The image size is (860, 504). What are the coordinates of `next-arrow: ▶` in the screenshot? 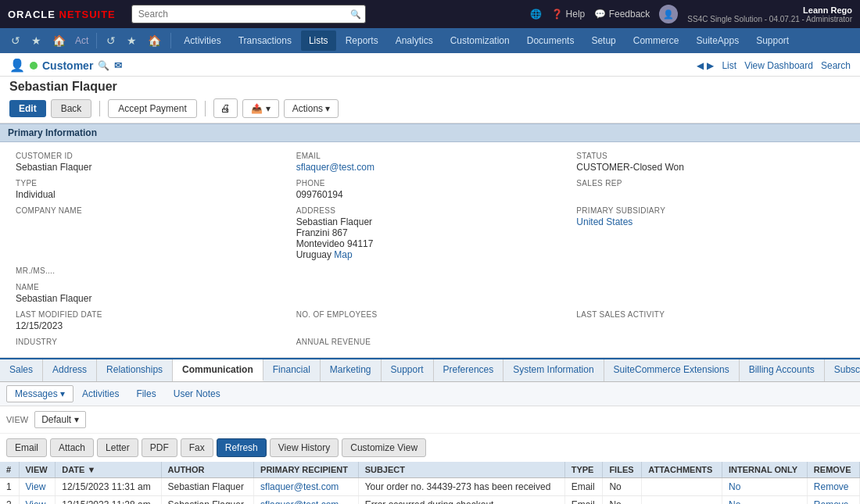 It's located at (710, 66).